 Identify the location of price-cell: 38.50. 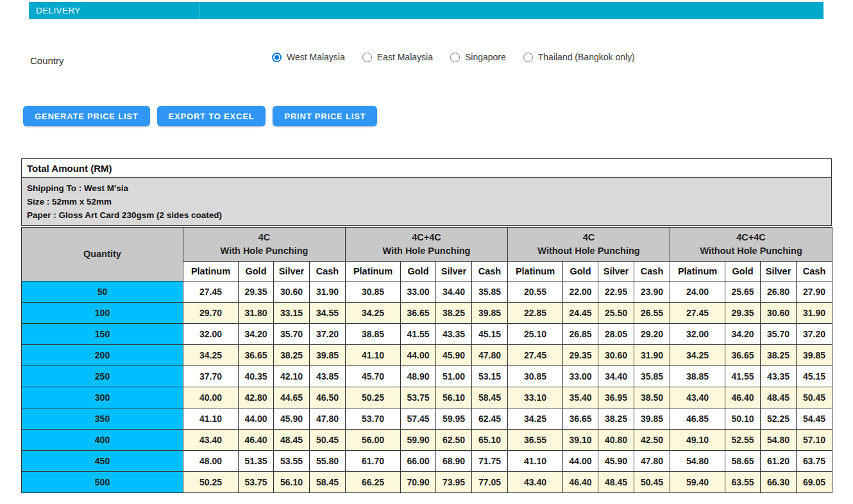
(652, 398).